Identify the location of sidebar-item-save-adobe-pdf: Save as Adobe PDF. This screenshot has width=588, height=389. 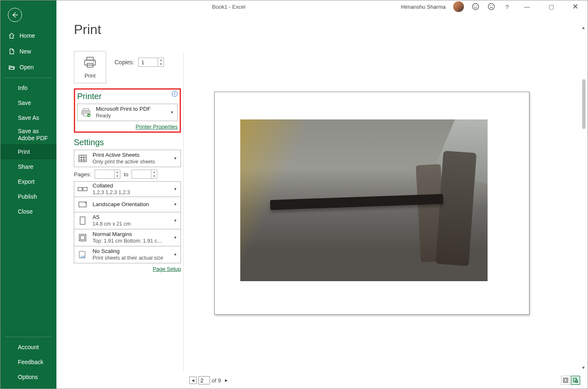
(28, 135).